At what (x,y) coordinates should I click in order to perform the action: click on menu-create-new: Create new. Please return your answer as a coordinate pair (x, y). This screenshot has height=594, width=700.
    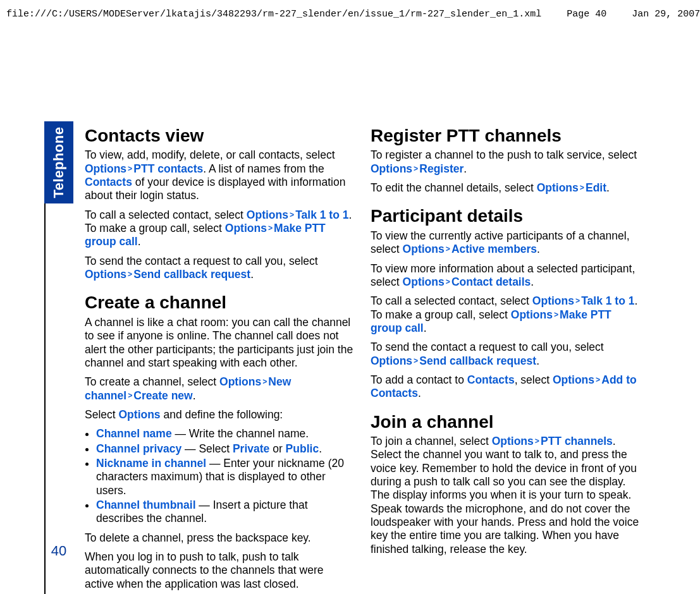
    Looking at the image, I should click on (163, 396).